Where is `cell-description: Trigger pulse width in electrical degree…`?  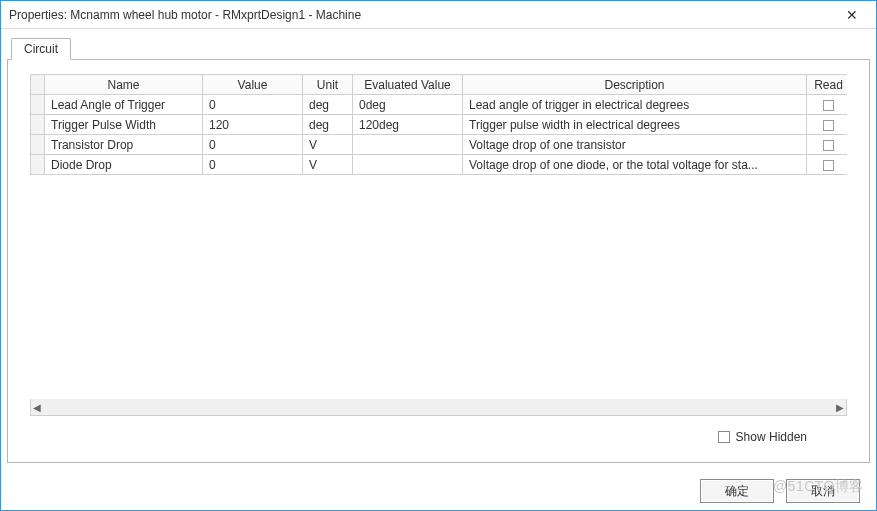 cell-description: Trigger pulse width in electrical degree… is located at coordinates (635, 125).